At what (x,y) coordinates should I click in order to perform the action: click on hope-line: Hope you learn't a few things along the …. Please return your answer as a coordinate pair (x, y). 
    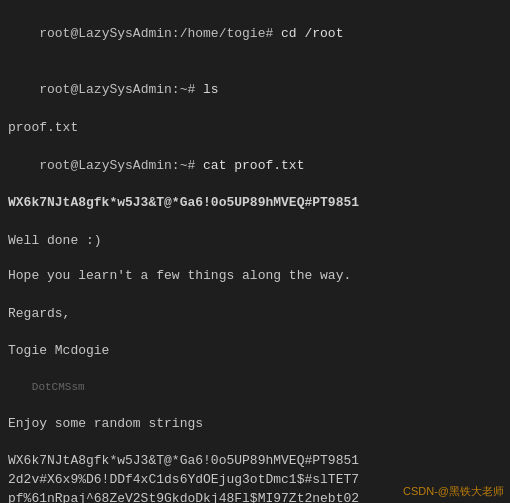
    Looking at the image, I should click on (255, 276).